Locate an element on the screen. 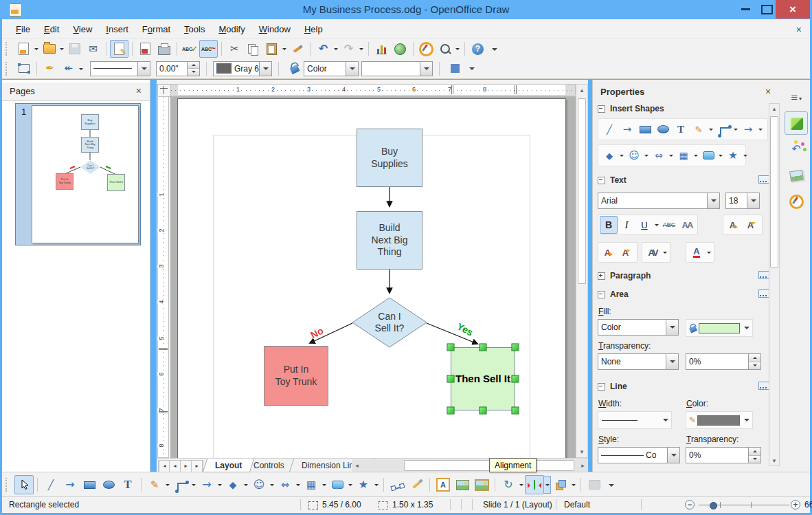 The width and height of the screenshot is (812, 515). menu-edit: Edit is located at coordinates (52, 29).